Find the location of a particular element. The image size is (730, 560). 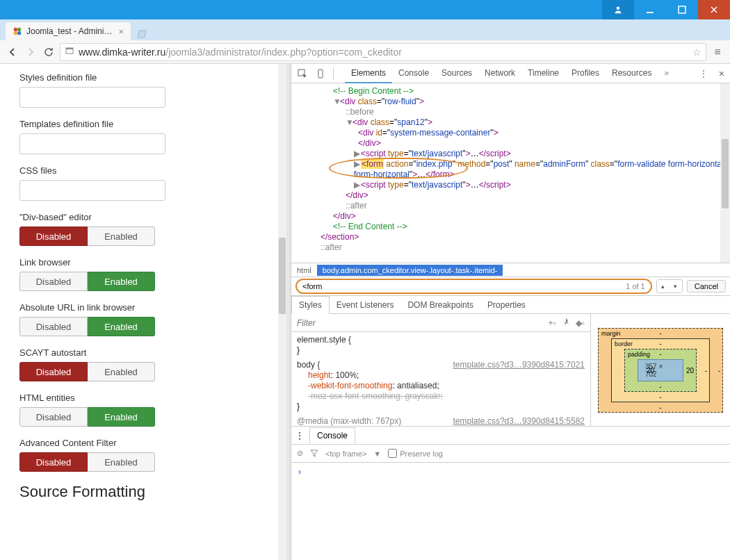

browser-toolbar: www.dimka-writer.ru/joomla3/administrato… is located at coordinates (365, 52).